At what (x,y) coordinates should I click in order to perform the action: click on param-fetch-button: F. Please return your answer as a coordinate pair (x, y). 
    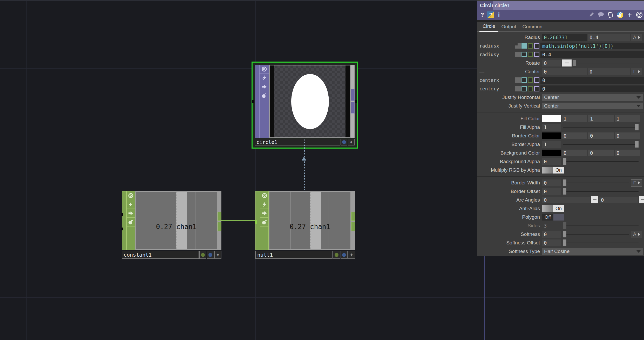
    Looking at the image, I should click on (636, 183).